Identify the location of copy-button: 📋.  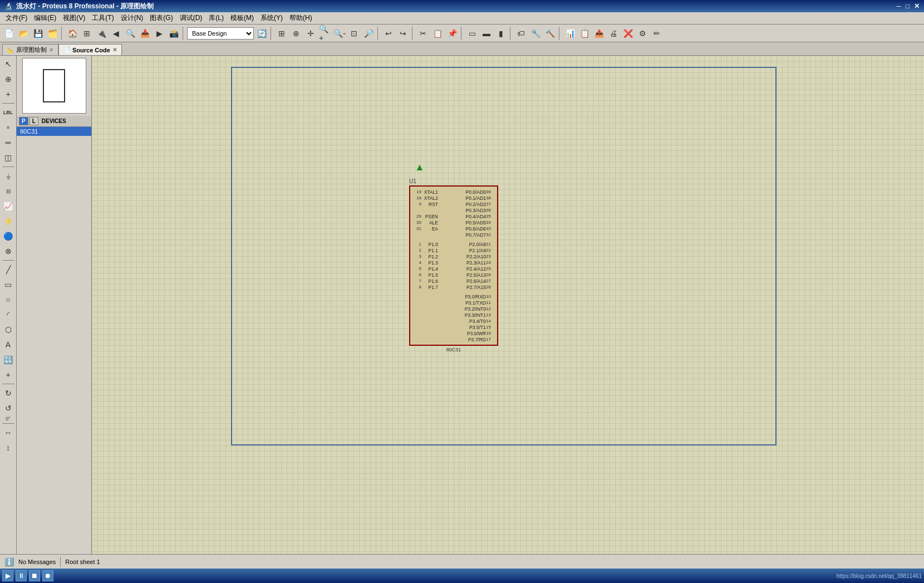
(438, 33).